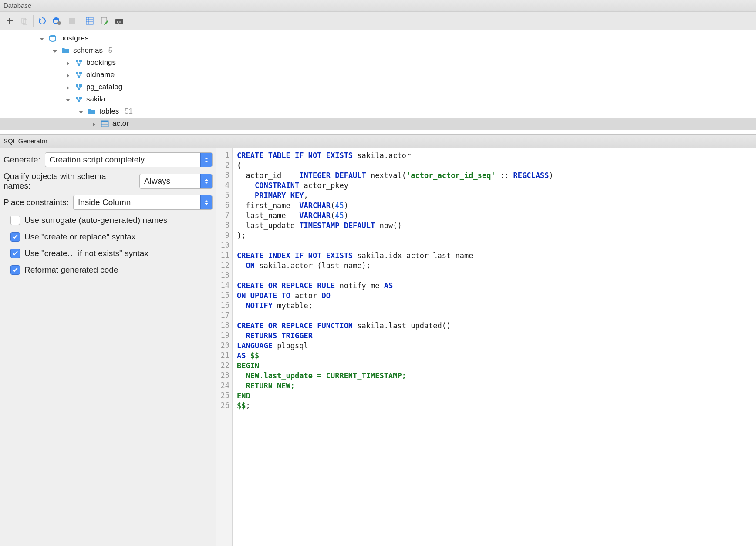 This screenshot has width=756, height=546. What do you see at coordinates (53, 38) in the screenshot?
I see `database-icon` at bounding box center [53, 38].